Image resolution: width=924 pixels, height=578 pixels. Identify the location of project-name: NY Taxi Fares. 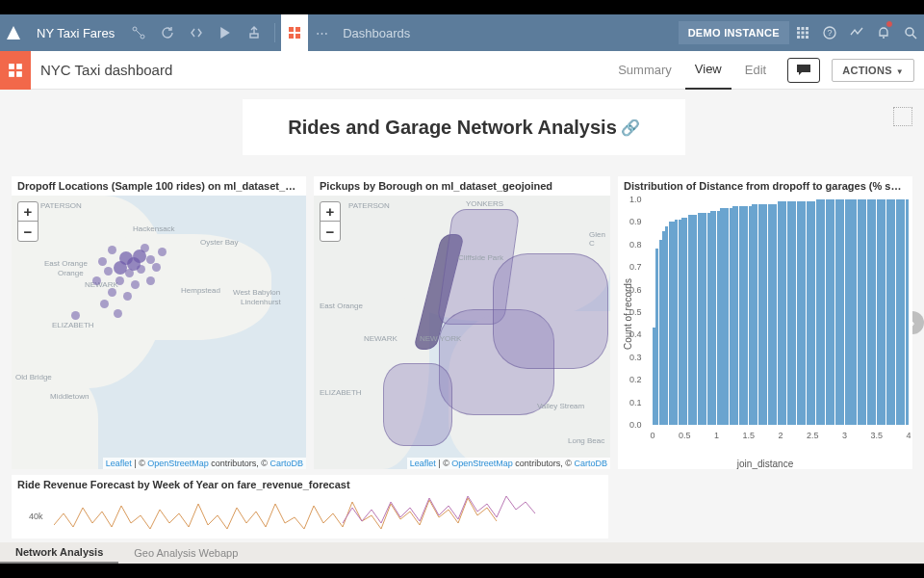
(75, 33).